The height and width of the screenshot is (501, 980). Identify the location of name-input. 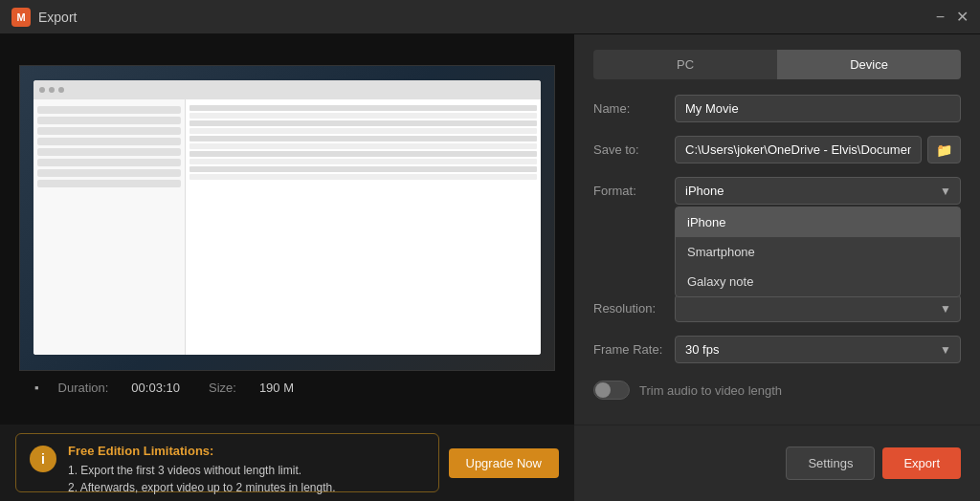
(817, 109).